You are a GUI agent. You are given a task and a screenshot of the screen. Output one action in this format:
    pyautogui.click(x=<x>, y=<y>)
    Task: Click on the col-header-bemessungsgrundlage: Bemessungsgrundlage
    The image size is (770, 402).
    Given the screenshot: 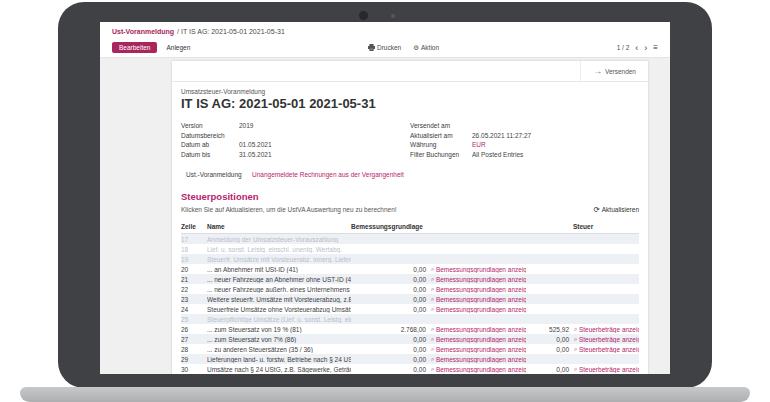 What is the action you would take?
    pyautogui.click(x=438, y=226)
    